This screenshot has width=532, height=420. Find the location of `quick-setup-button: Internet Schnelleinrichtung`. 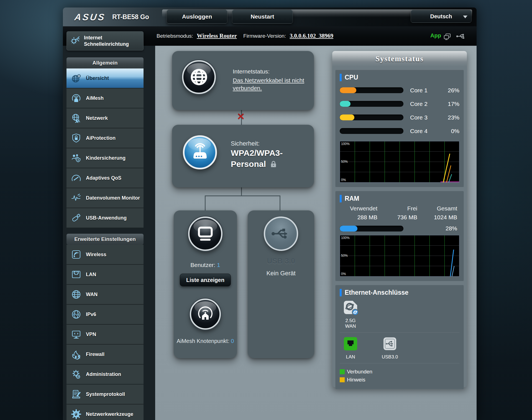

quick-setup-button: Internet Schnelleinrichtung is located at coordinates (105, 41).